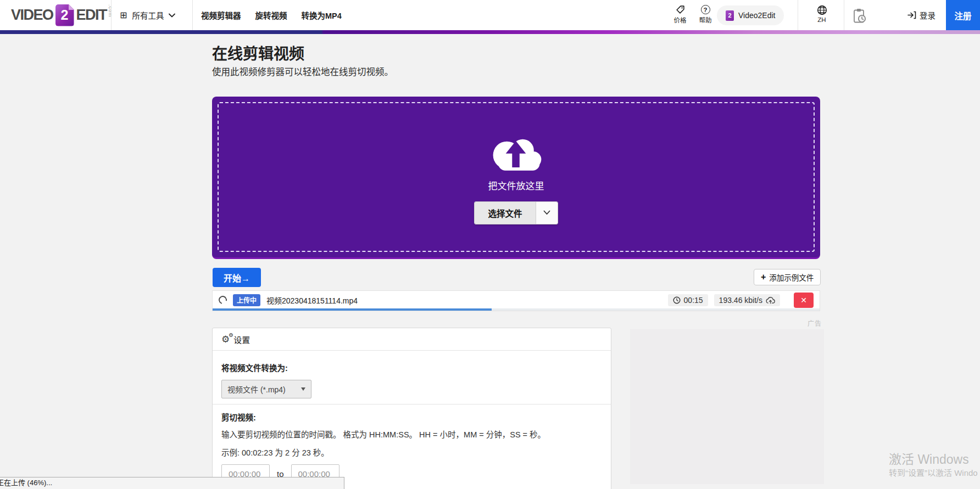  Describe the element at coordinates (933, 472) in the screenshot. I see `windows-watermark-line2: 转到“设置”以激活 Windo` at that location.